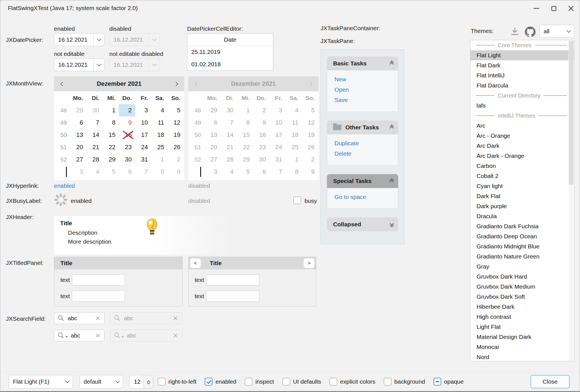 The width and height of the screenshot is (580, 392). Describe the element at coordinates (143, 123) in the screenshot. I see `day-cell: 10` at that location.